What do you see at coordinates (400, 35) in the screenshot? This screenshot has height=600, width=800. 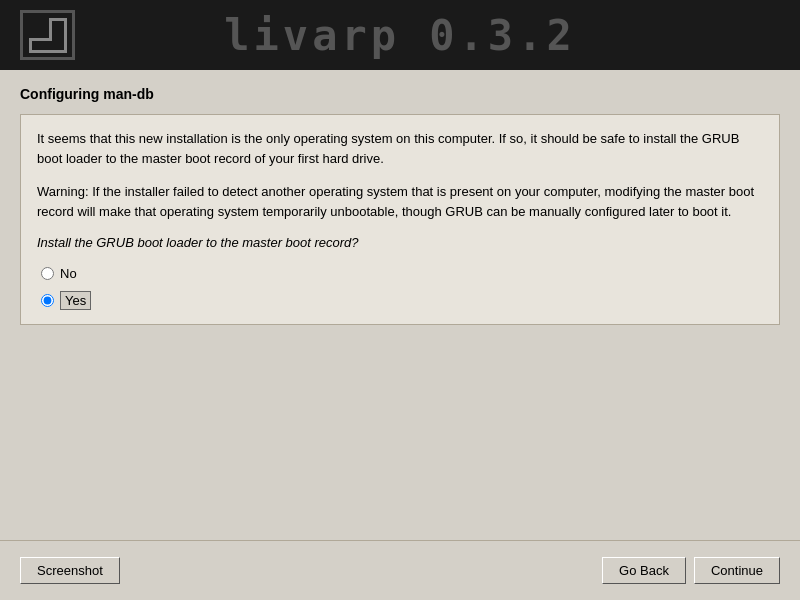 I see `header: livarp 0.3.2` at bounding box center [400, 35].